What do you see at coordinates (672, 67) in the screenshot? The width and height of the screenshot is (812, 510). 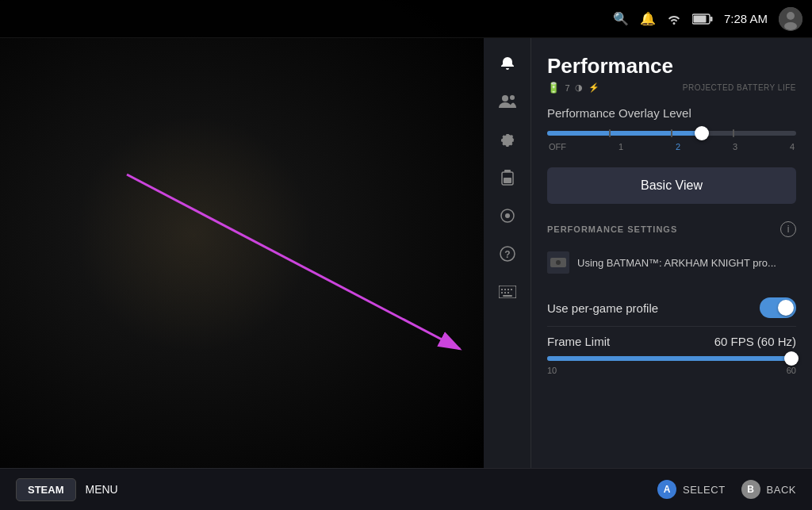 I see `panel-title: Performance` at bounding box center [672, 67].